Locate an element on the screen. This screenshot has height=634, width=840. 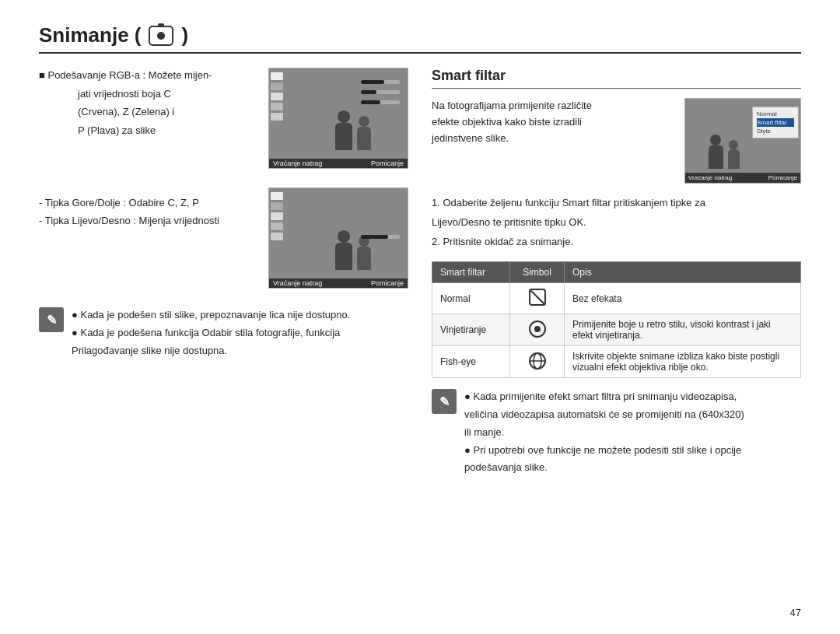
camera-preview-1: Vraćanje natrag Pomicanje is located at coordinates (338, 118).